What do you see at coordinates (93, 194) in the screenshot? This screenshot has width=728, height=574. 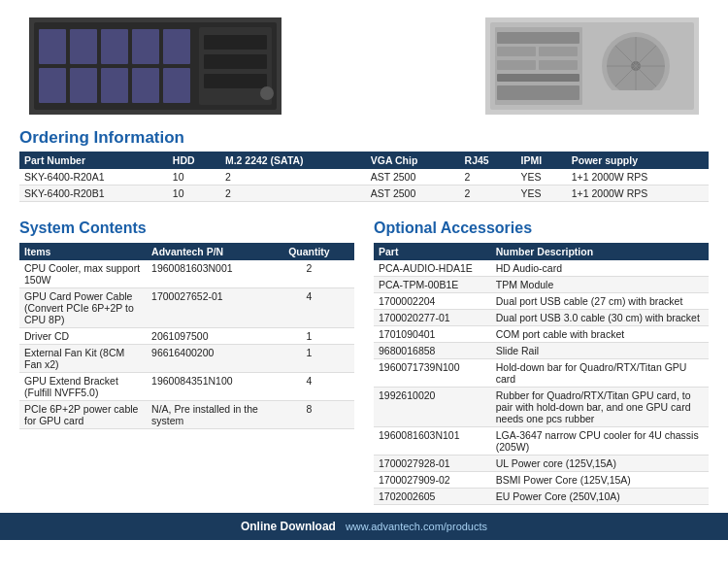 I see `ordering-cell: SKY-6400-R20B1` at bounding box center [93, 194].